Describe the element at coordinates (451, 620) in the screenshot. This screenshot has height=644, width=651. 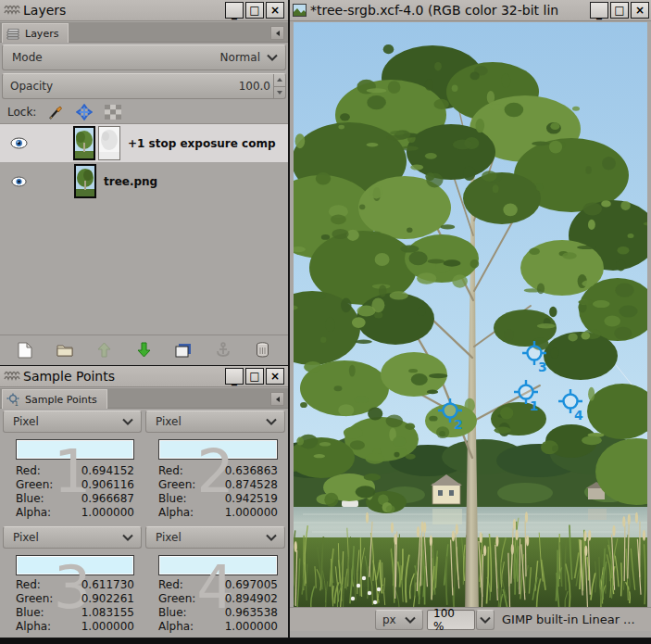
I see `zoom-input: 100 %` at that location.